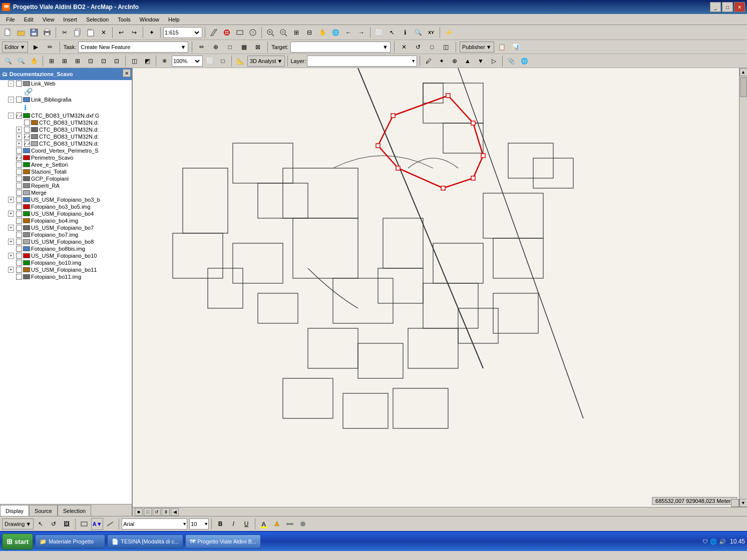 The height and width of the screenshot is (560, 747). I want to click on bold-button: B, so click(220, 524).